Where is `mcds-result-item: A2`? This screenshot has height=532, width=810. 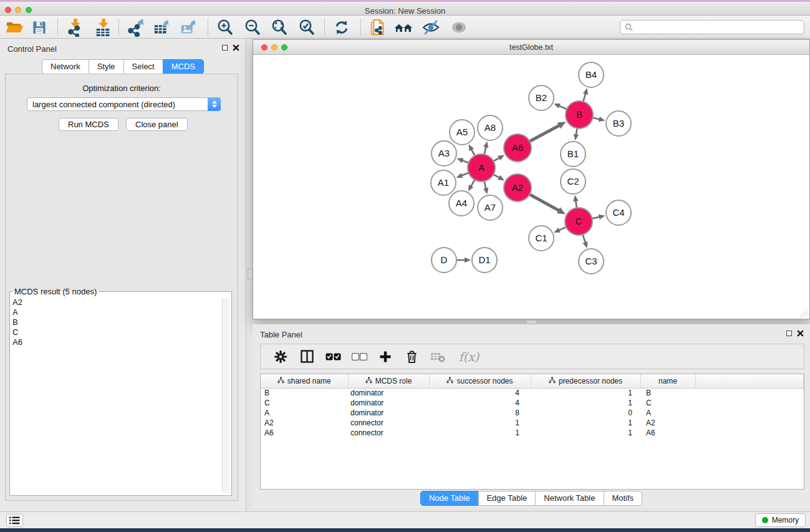 mcds-result-item: A2 is located at coordinates (116, 302).